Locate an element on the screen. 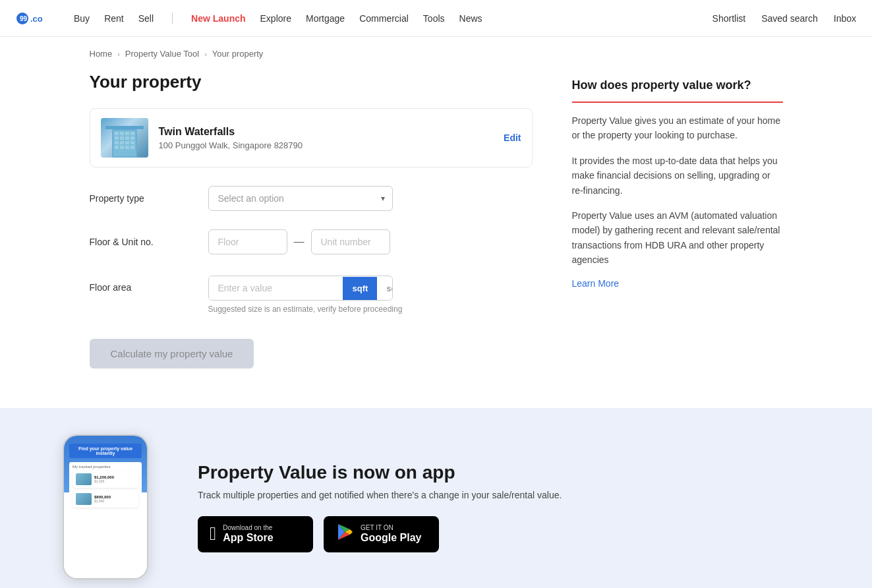 The height and width of the screenshot is (588, 872). nav-divider is located at coordinates (173, 18).